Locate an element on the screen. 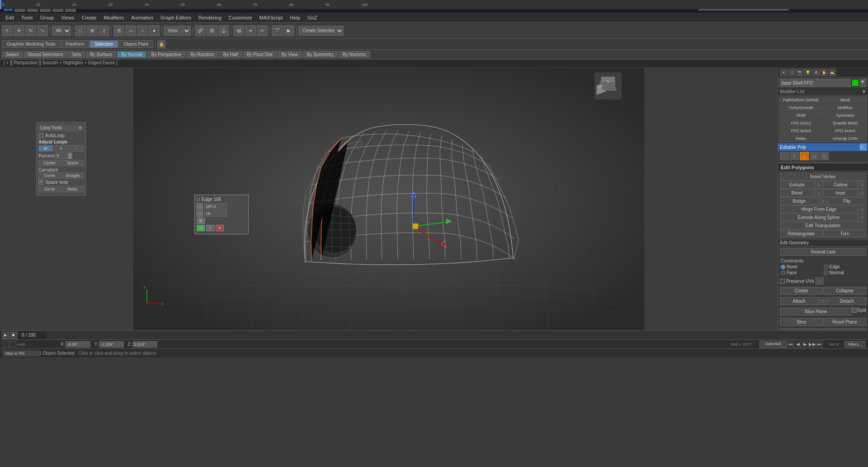 The image size is (868, 467). bind-btn: ⚓ is located at coordinates (224, 31).